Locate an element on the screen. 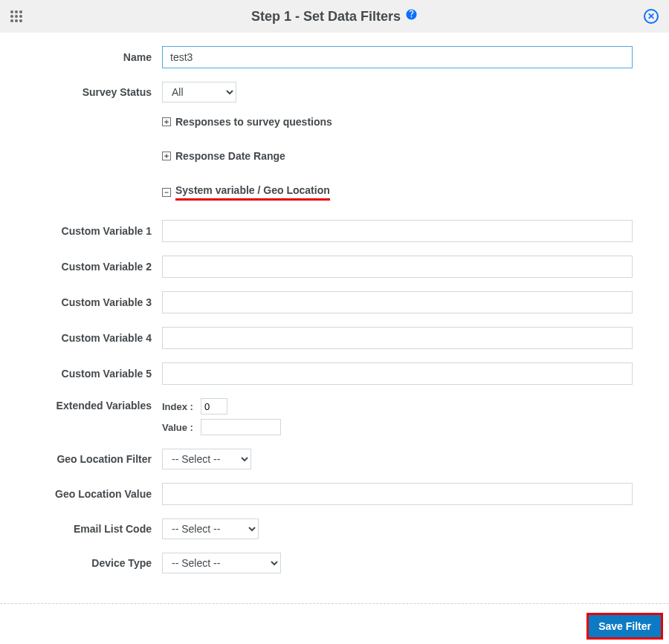  section-responses-label: Responses to survey questions is located at coordinates (254, 122).